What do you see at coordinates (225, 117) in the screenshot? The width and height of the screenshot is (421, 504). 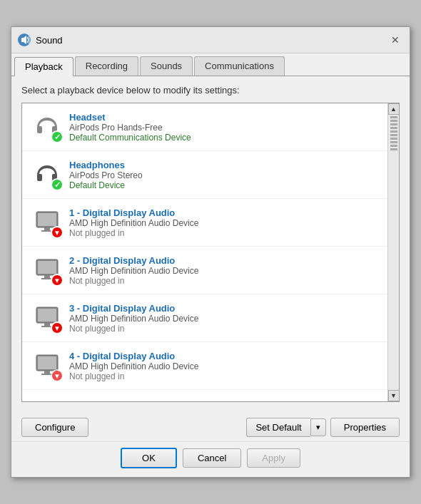 I see `device-name: Headset` at bounding box center [225, 117].